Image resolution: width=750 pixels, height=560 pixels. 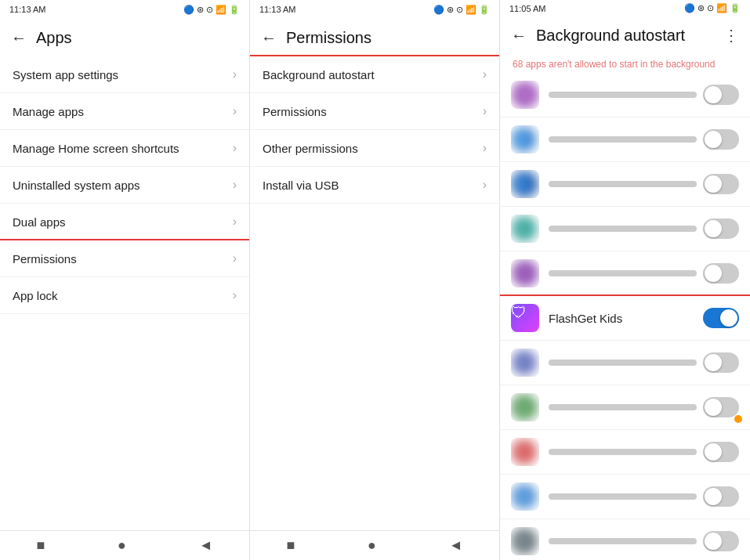 What do you see at coordinates (625, 8) in the screenshot?
I see `status-bar-3: 11:05 AM 🔵 ⊛ ⊙ 📶 🔋` at bounding box center [625, 8].